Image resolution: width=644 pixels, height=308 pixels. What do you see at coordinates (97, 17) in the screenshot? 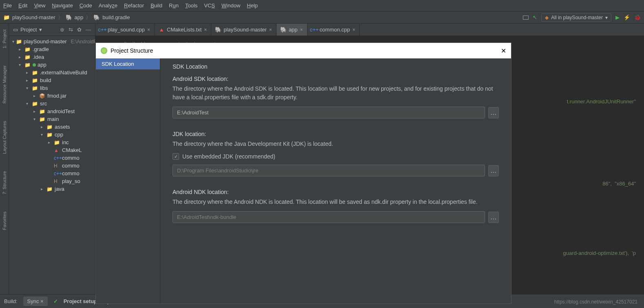
I see `gradle-icon: 🐘` at bounding box center [97, 17].